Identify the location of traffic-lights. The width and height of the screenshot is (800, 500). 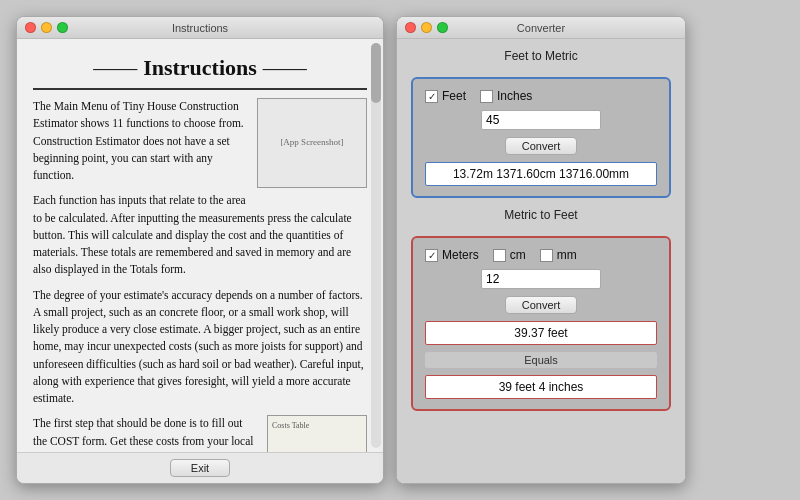
(46, 28).